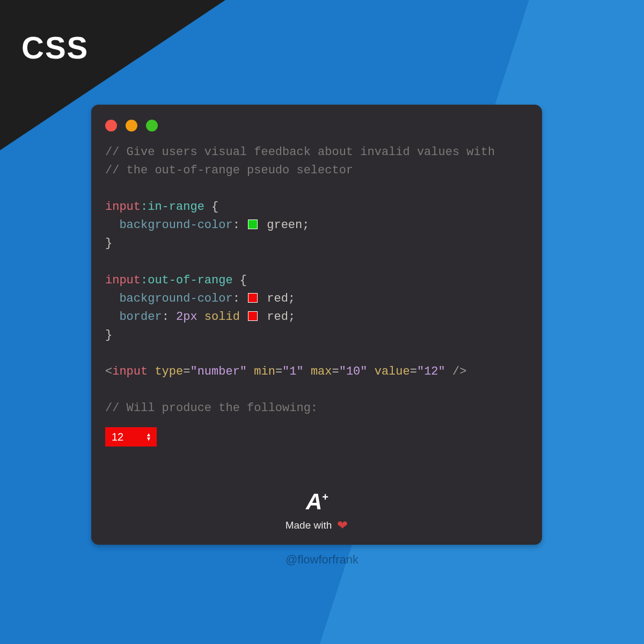 The height and width of the screenshot is (644, 644). What do you see at coordinates (300, 152) in the screenshot?
I see `comment-line: // Give users visual feedback about inva…` at bounding box center [300, 152].